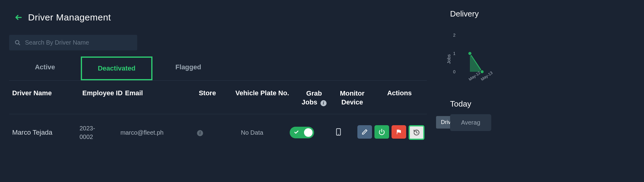 The width and height of the screenshot is (644, 182). What do you see at coordinates (100, 137) in the screenshot?
I see `emp-line2: 0002` at bounding box center [100, 137].